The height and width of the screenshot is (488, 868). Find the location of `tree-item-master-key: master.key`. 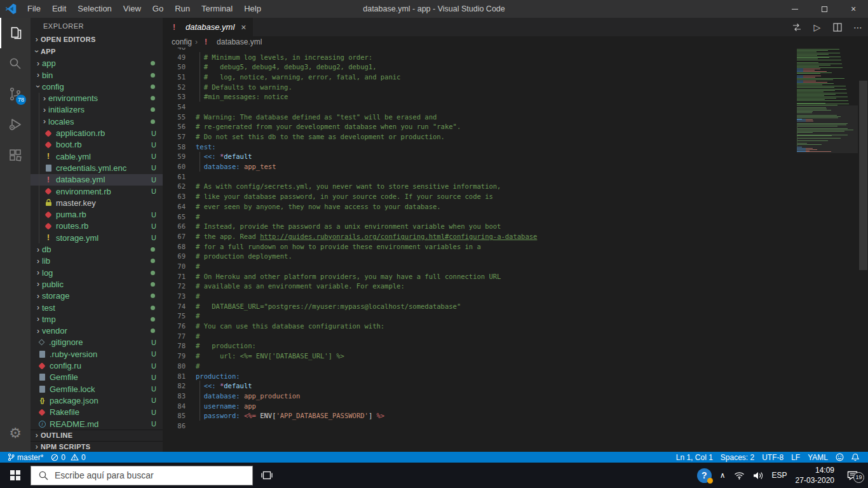

tree-item-master-key: master.key is located at coordinates (97, 203).